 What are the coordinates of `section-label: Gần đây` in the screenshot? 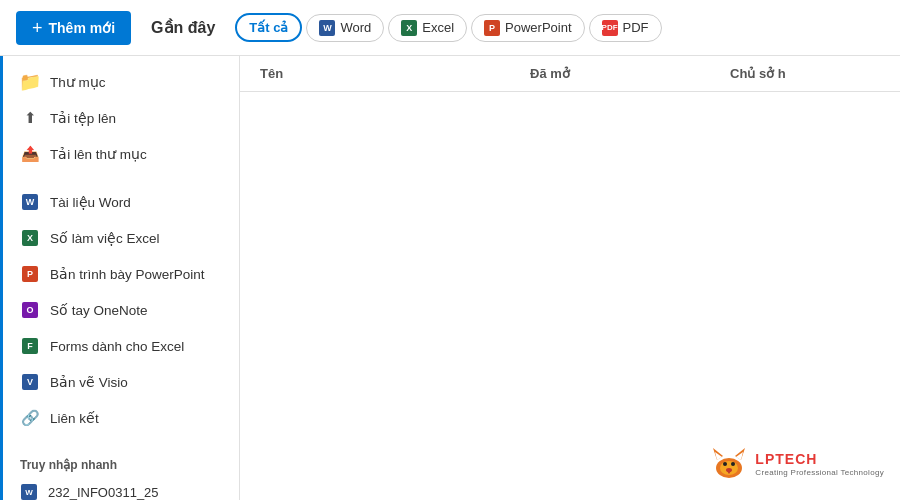 It's located at (183, 28).